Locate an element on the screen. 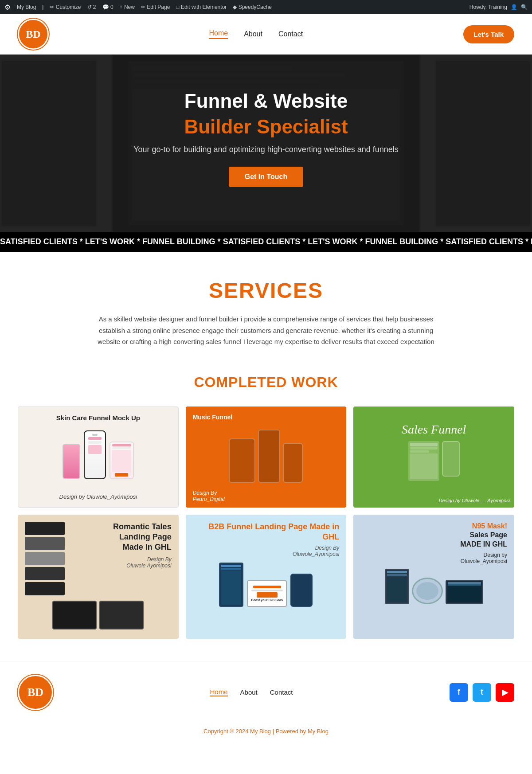 Image resolution: width=532 pixels, height=774 pixels. footer-nav-about: About is located at coordinates (249, 692).